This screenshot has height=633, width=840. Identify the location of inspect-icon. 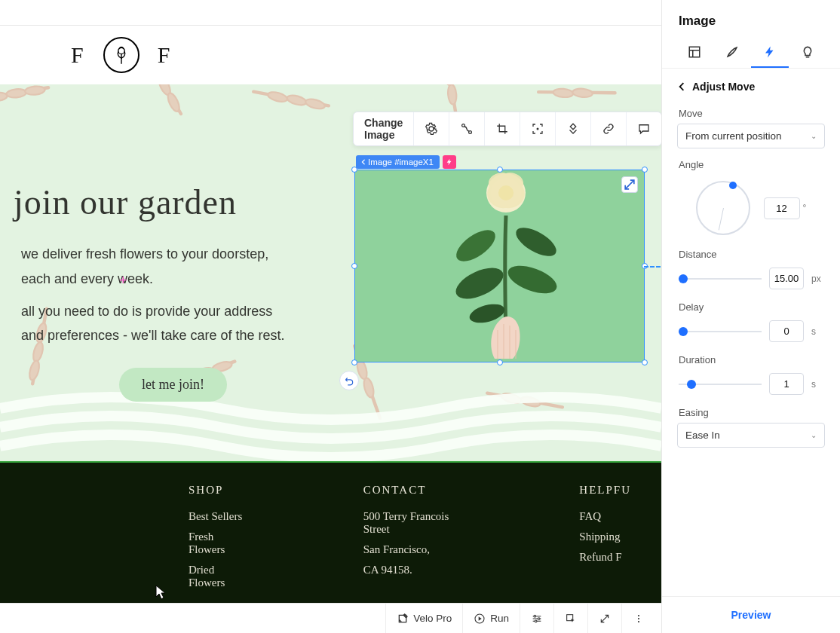
(570, 619).